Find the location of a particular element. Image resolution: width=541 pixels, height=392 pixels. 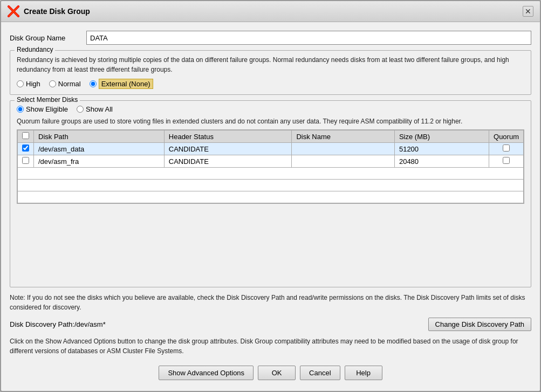

col-header-disk-name: Disk Name is located at coordinates (343, 137).